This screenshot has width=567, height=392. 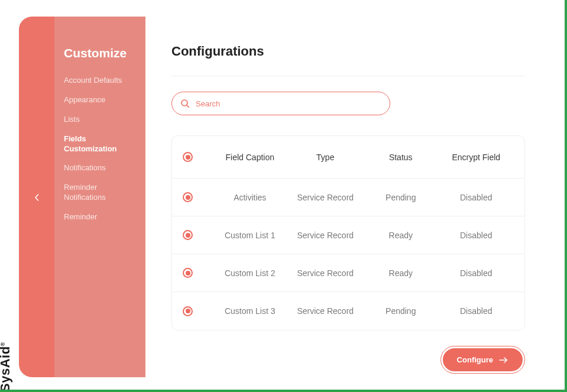 I want to click on sidebar-item-label: Lists, so click(x=72, y=119).